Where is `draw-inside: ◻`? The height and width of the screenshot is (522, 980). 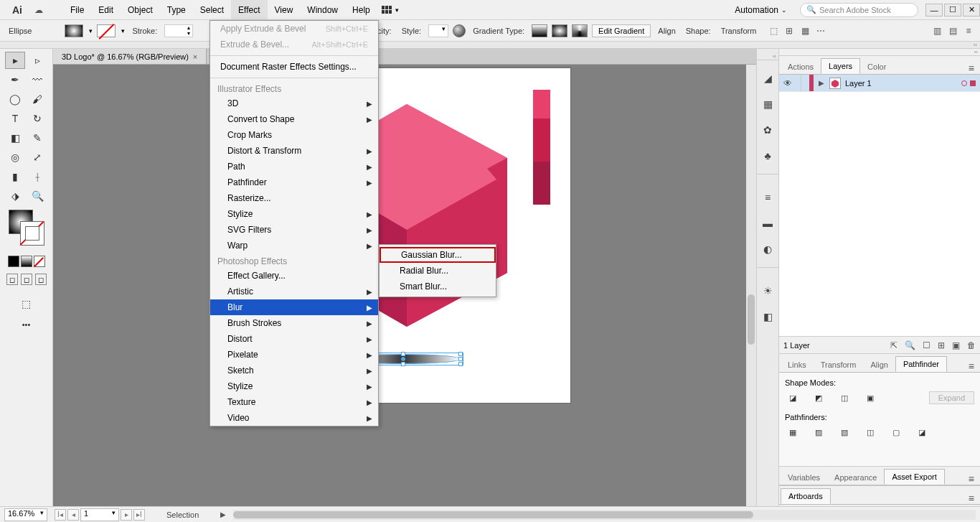 draw-inside: ◻ is located at coordinates (41, 279).